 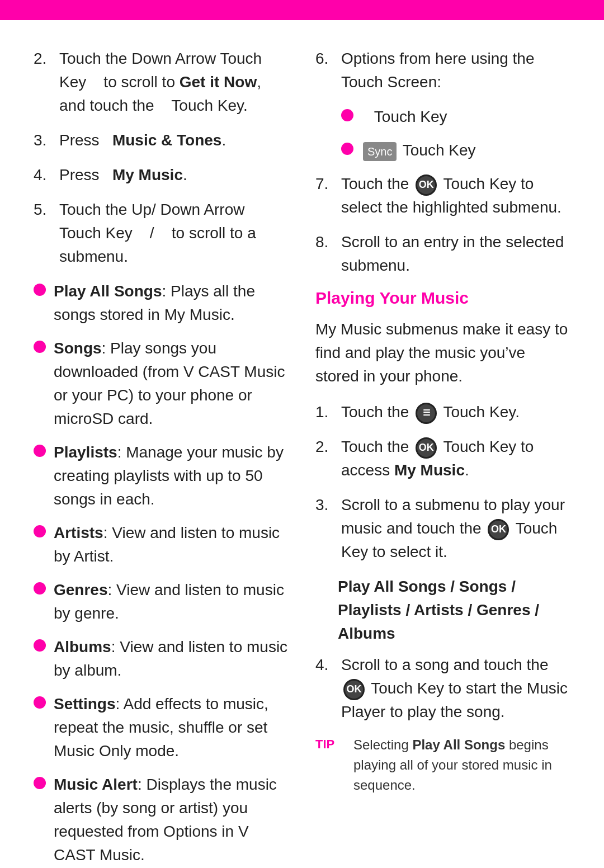 What do you see at coordinates (443, 70) in the screenshot?
I see `step-6: 6. Options from here using the Touch Scr…` at bounding box center [443, 70].